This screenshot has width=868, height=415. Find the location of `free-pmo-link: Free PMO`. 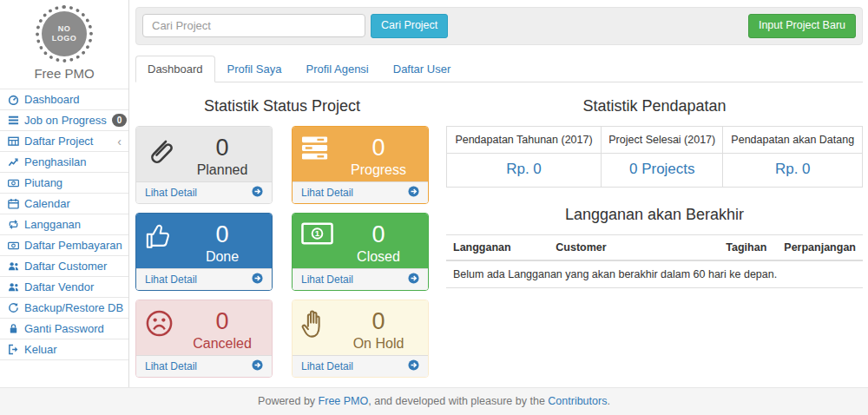

free-pmo-link: Free PMO is located at coordinates (344, 401).